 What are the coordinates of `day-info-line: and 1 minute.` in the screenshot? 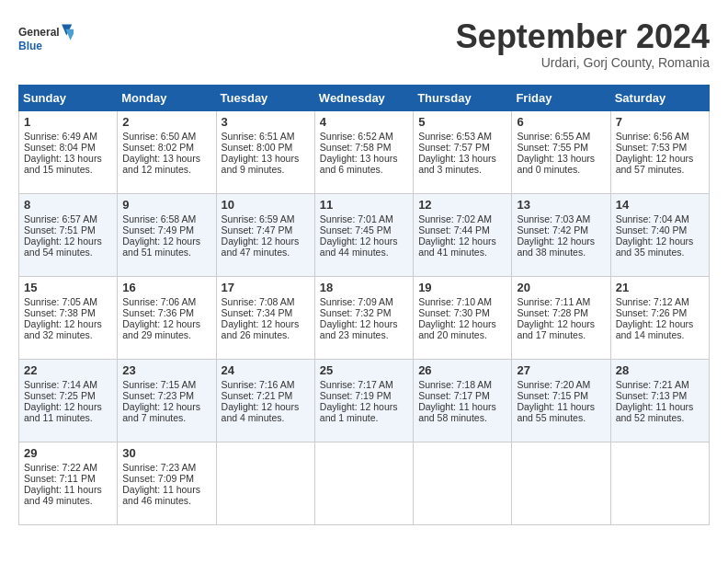 It's located at (364, 418).